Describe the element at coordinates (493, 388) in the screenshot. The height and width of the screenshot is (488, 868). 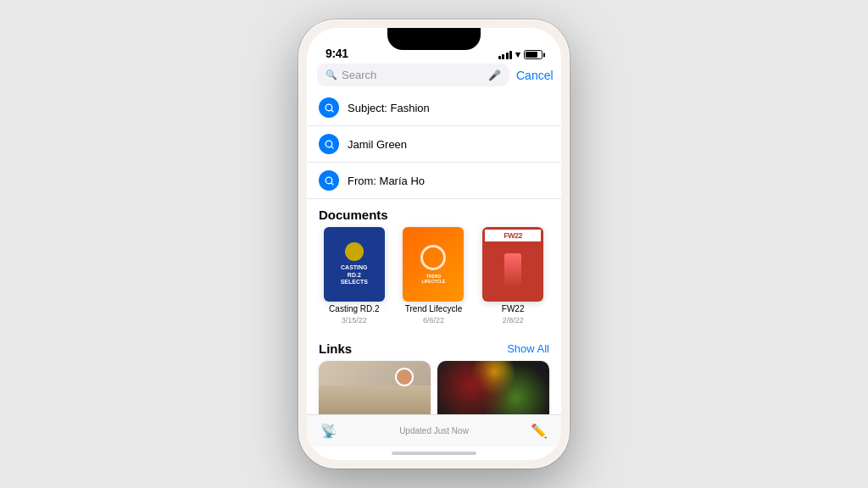
I see `link-thumb-apartamento` at that location.